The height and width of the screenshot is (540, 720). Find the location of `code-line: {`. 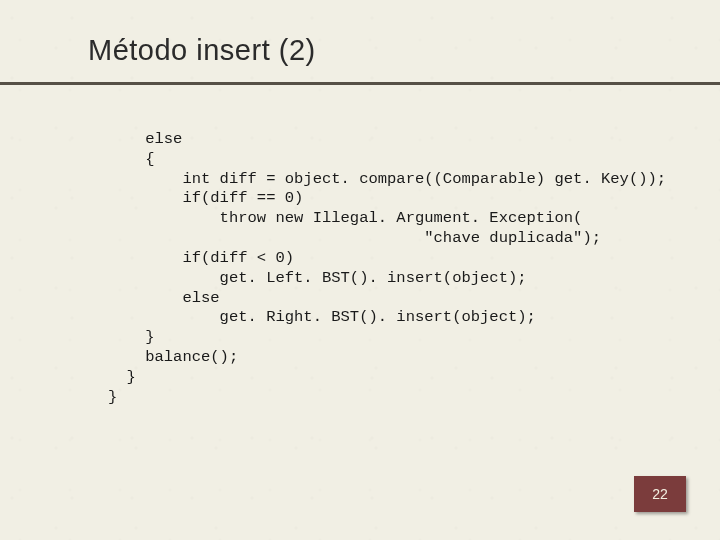

code-line: { is located at coordinates (132, 159).